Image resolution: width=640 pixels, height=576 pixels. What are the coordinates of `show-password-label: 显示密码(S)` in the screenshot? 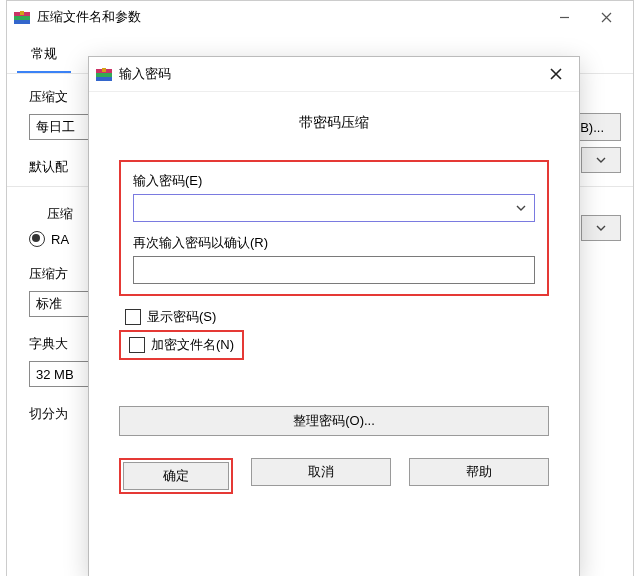 It's located at (182, 317).